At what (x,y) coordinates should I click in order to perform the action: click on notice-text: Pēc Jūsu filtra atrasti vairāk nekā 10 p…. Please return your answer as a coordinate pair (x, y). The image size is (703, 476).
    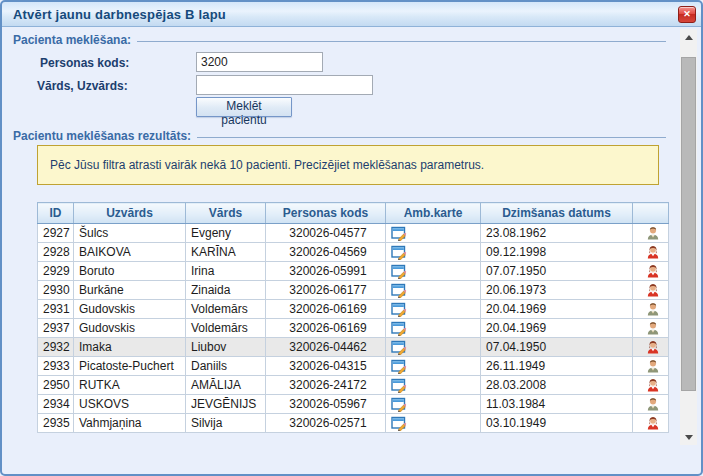
    Looking at the image, I should click on (267, 165).